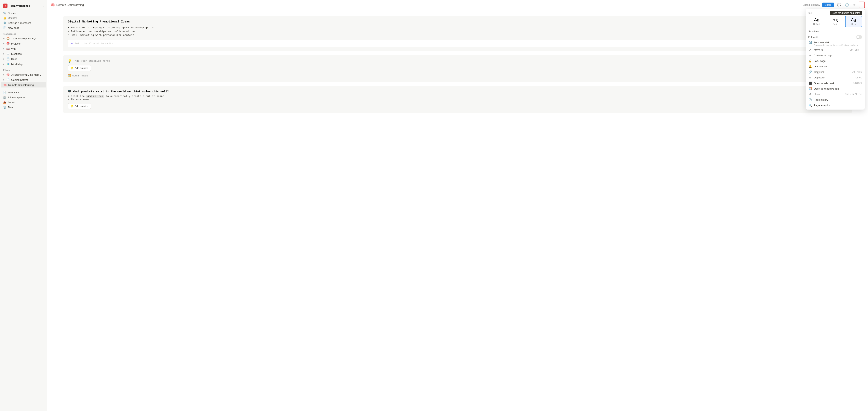  Describe the element at coordinates (458, 22) in the screenshot. I see `block-title-marketing: Digital Marketing Promotional Ideas` at that location.